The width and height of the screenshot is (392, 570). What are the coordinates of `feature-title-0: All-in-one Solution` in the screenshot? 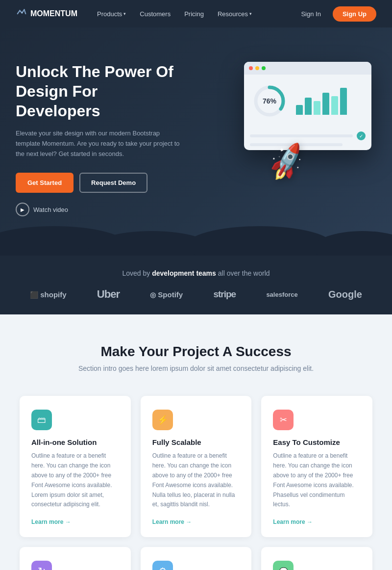 It's located at (75, 442).